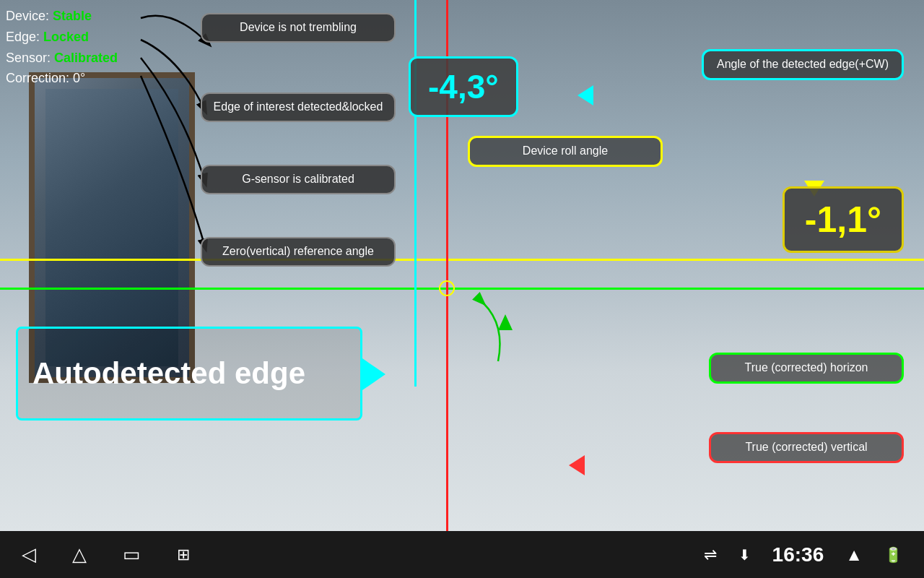  What do you see at coordinates (72, 16) in the screenshot?
I see `device-value: Stable` at bounding box center [72, 16].